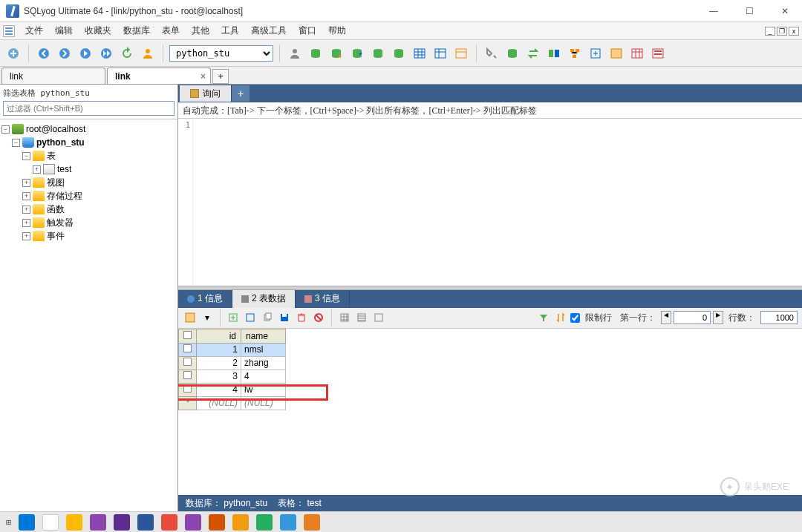  What do you see at coordinates (89, 129) in the screenshot?
I see `tree-server-node: − root@localhost` at bounding box center [89, 129].